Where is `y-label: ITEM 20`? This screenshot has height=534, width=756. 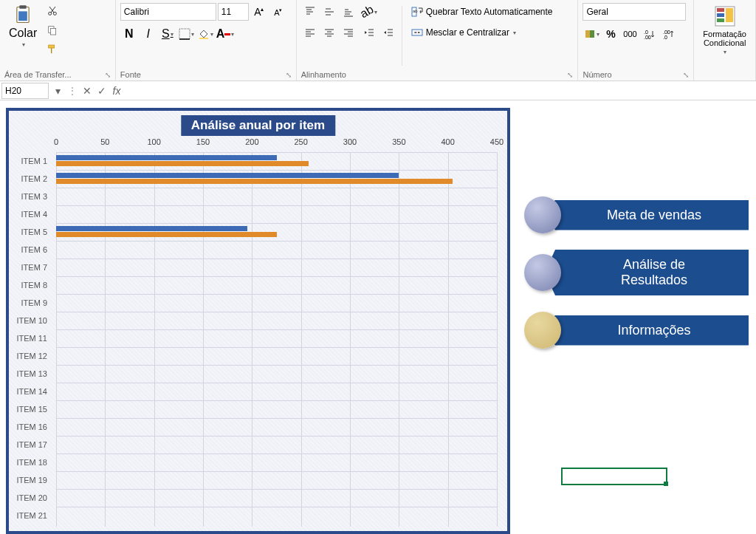 y-label: ITEM 20 is located at coordinates (30, 498).